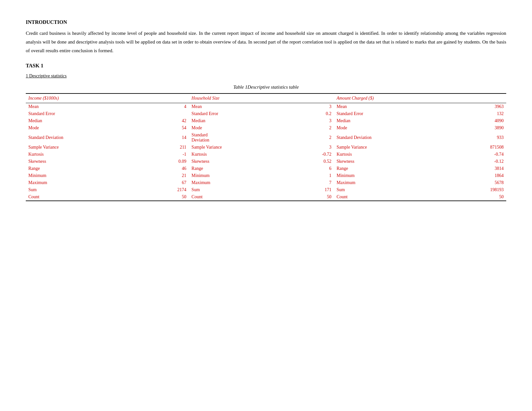 The height and width of the screenshot is (411, 532). What do you see at coordinates (86, 138) in the screenshot?
I see `income-label: Standard Deviation` at bounding box center [86, 138].